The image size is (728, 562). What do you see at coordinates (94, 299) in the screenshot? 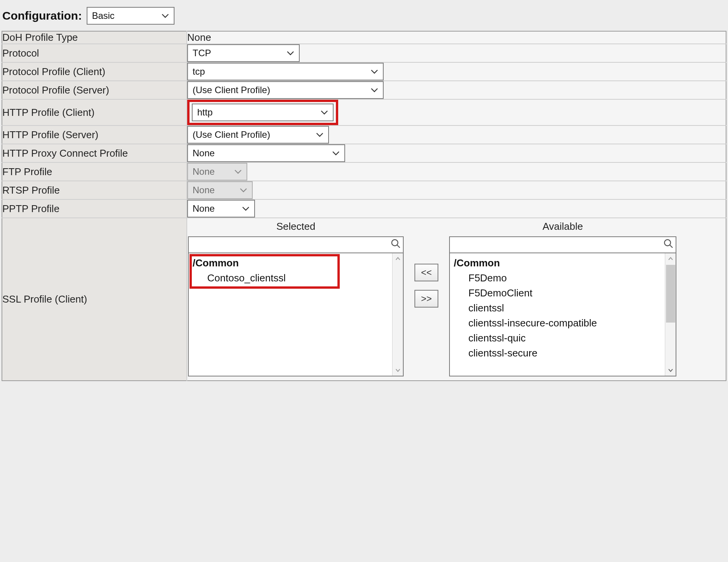
I see `label-ssl-profile-client: SSL Profile (Client)` at bounding box center [94, 299].